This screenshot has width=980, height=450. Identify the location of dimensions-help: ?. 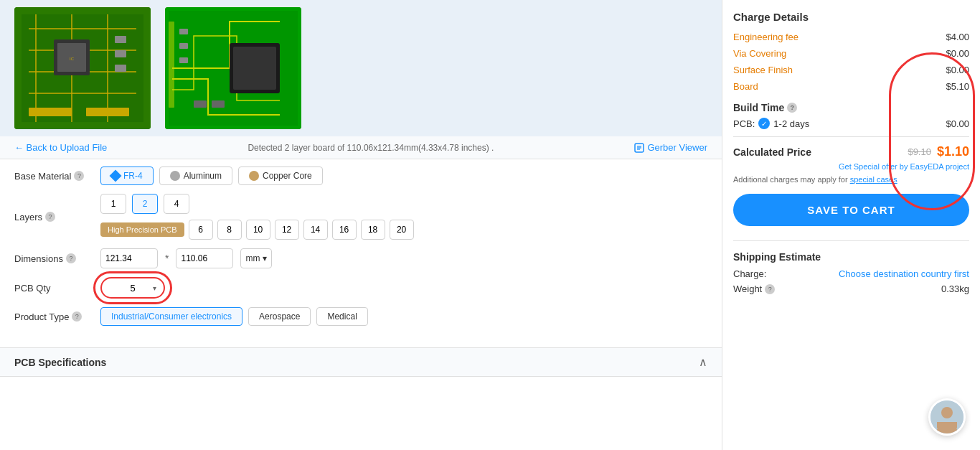
(71, 258).